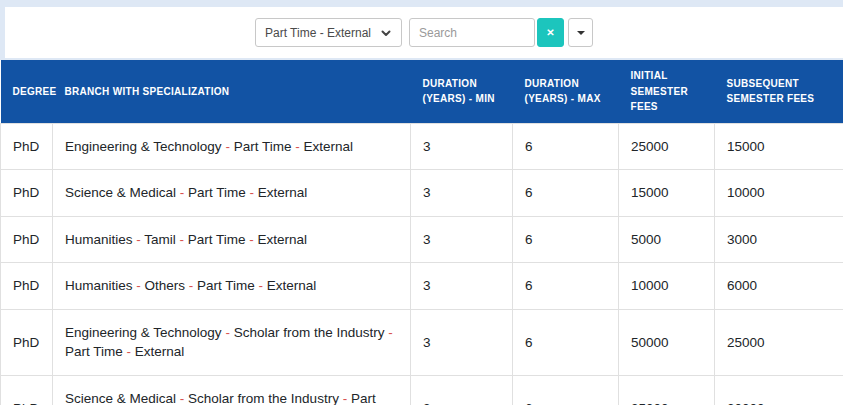 The width and height of the screenshot is (843, 405). What do you see at coordinates (667, 286) in the screenshot?
I see `initial-fees-cell: 10000` at bounding box center [667, 286].